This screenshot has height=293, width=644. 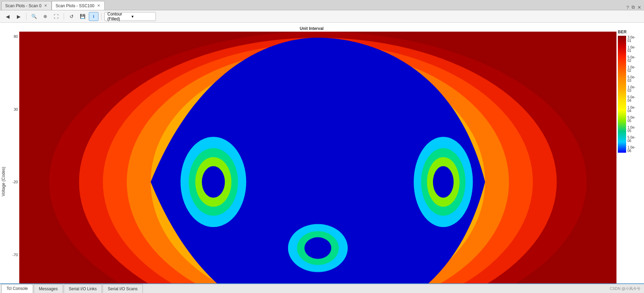 I want to click on bottom-tab-tcl-console: Tcl Console, so click(x=17, y=289).